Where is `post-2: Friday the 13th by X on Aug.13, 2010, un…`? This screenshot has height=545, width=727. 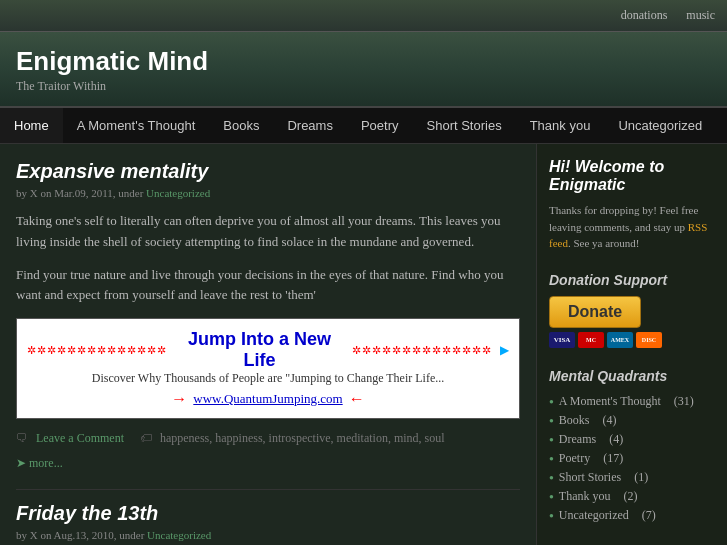
post-2: Friday the 13th by X on Aug.13, 2010, un… is located at coordinates (268, 522).